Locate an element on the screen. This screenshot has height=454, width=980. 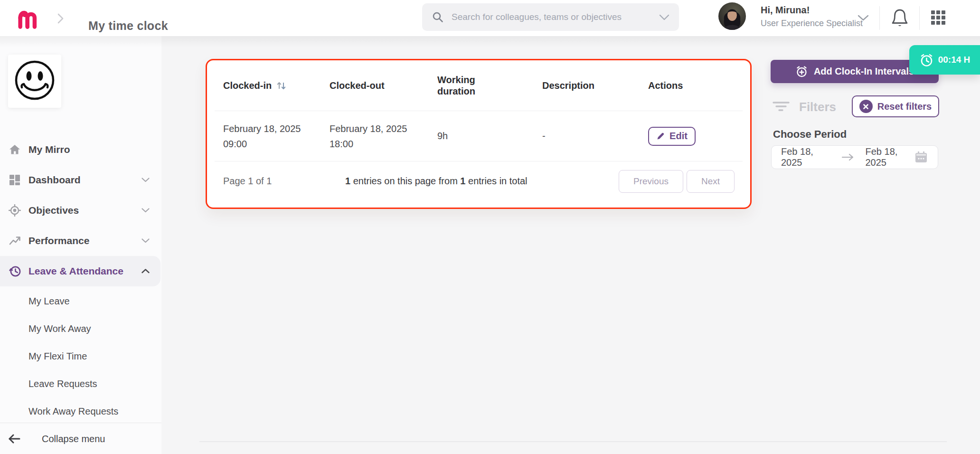
sidebar-subitem-work-away-requests: Work Away Requests is located at coordinates (81, 411).